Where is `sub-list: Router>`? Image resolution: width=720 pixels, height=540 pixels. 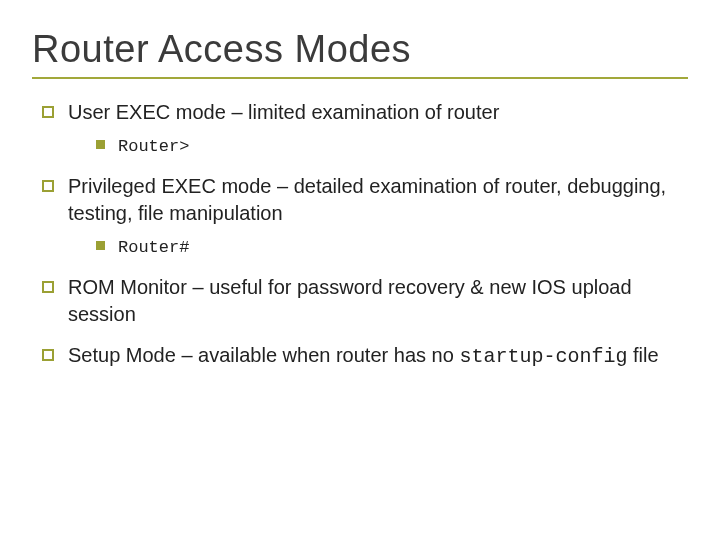
sub-list: Router> is located at coordinates (376, 146).